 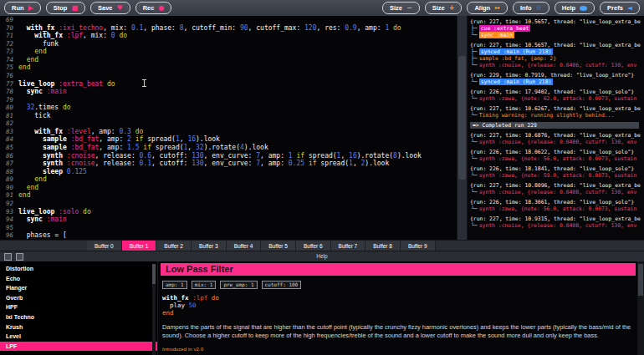 I want to click on tab-buffer-4: Buffer 4, so click(x=244, y=246).